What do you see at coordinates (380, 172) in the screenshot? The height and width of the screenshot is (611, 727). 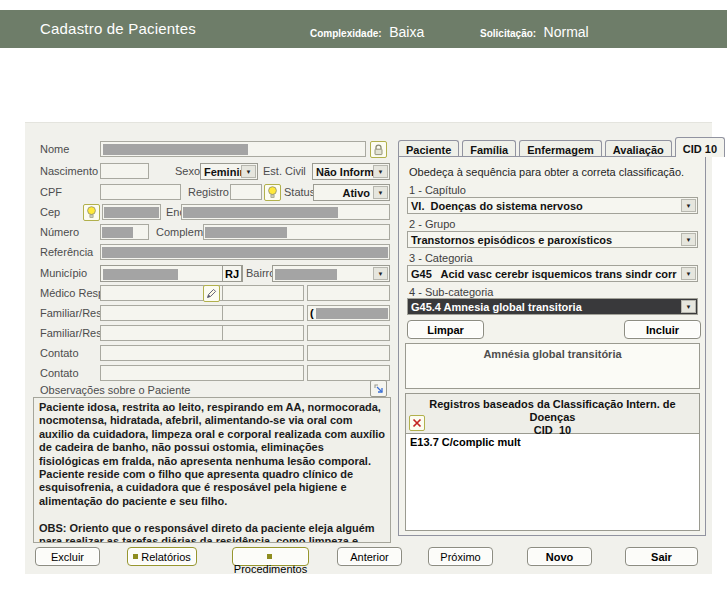 I see `est-civil-dropdown-arrow-icon: ▼` at bounding box center [380, 172].